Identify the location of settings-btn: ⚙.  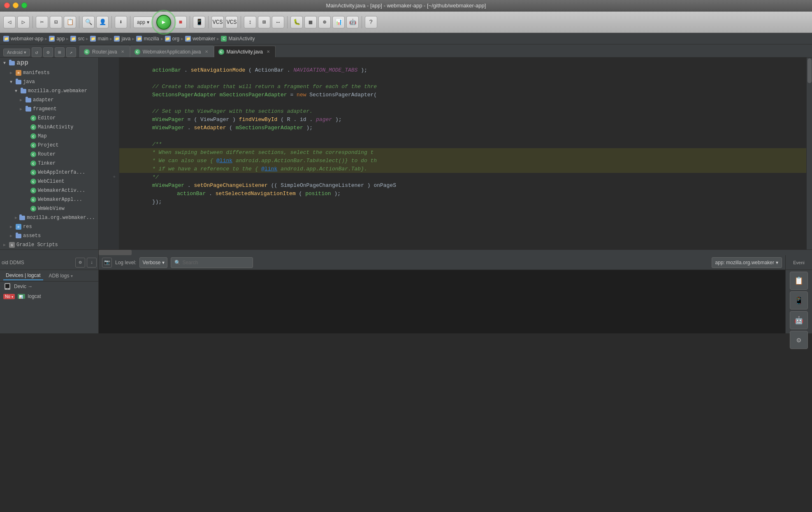
(80, 263).